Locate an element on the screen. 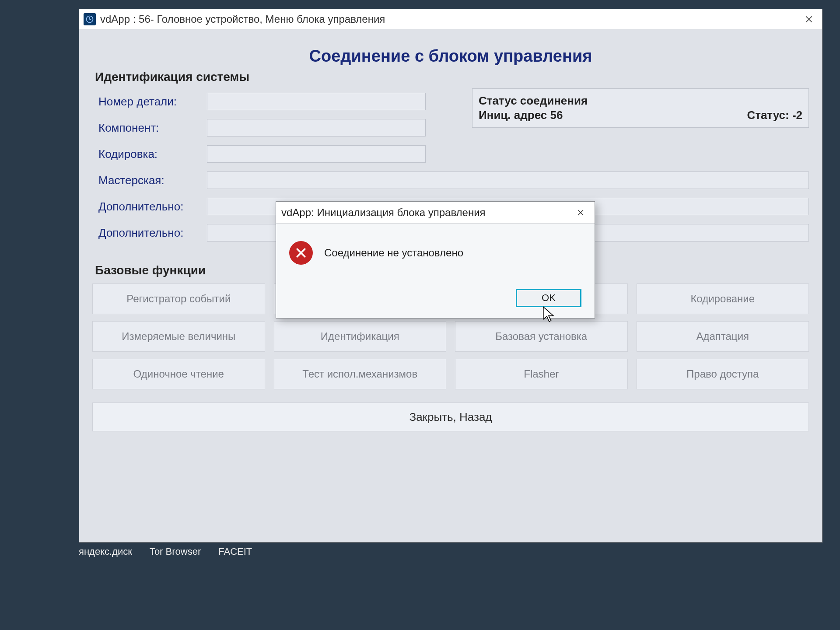 The width and height of the screenshot is (840, 630). label-part-number: Номер детали: is located at coordinates (147, 102).